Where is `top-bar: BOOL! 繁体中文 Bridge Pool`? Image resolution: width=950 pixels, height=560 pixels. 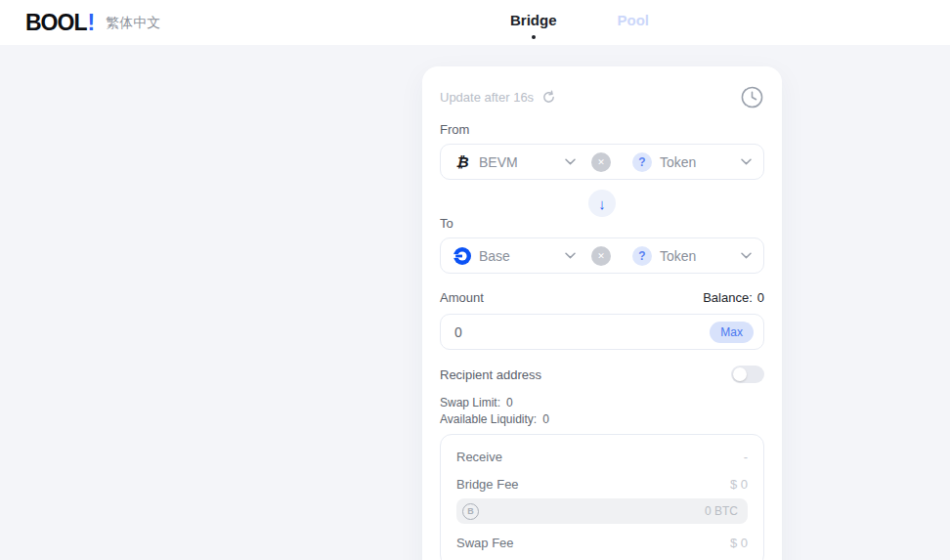
top-bar: BOOL! 繁体中文 Bridge Pool is located at coordinates (475, 22).